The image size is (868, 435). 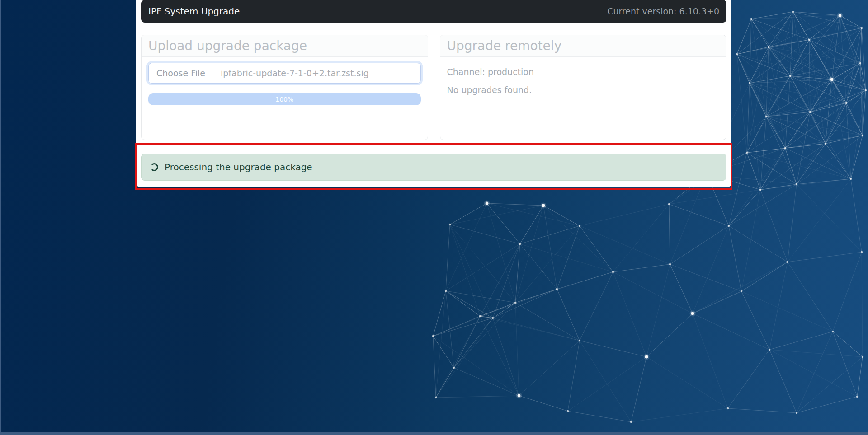 I want to click on app-header: IPF System Upgrade Current version: 6.10…, so click(x=434, y=11).